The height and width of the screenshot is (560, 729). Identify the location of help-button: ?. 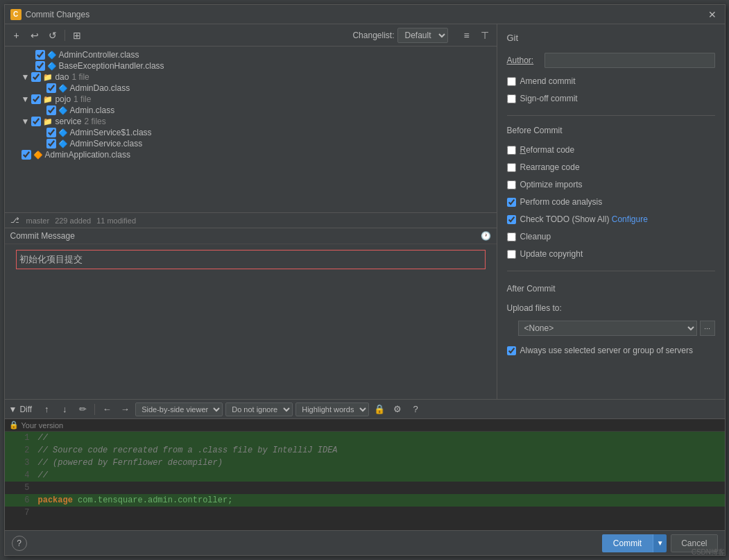
(19, 543).